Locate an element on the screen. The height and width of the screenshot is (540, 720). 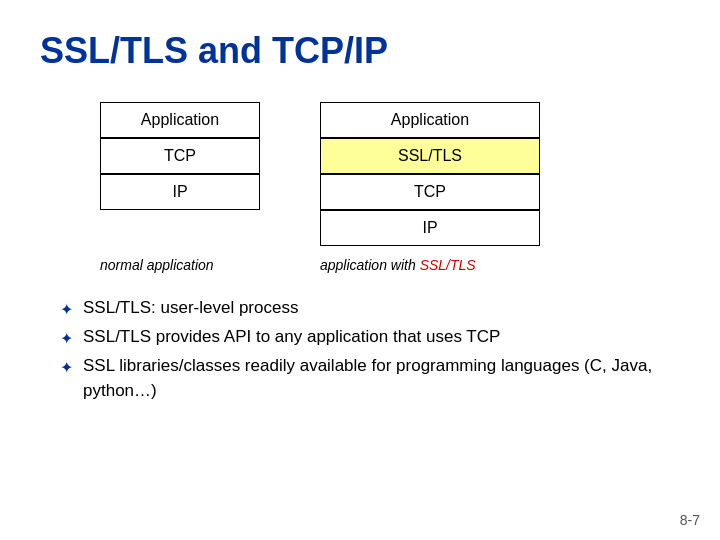
right-diagram-label: application with SSL/TLS is located at coordinates (430, 265).